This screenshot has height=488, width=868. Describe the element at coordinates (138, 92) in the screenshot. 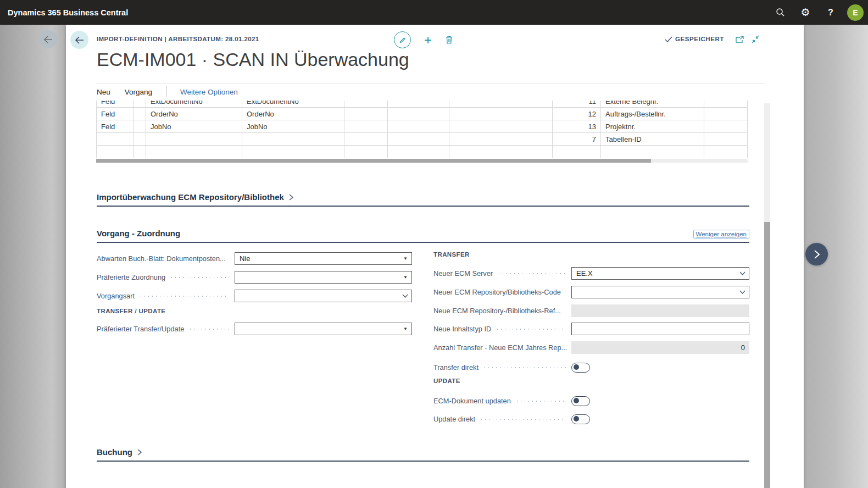

I see `menu-item-vorgang: Vorgang` at that location.